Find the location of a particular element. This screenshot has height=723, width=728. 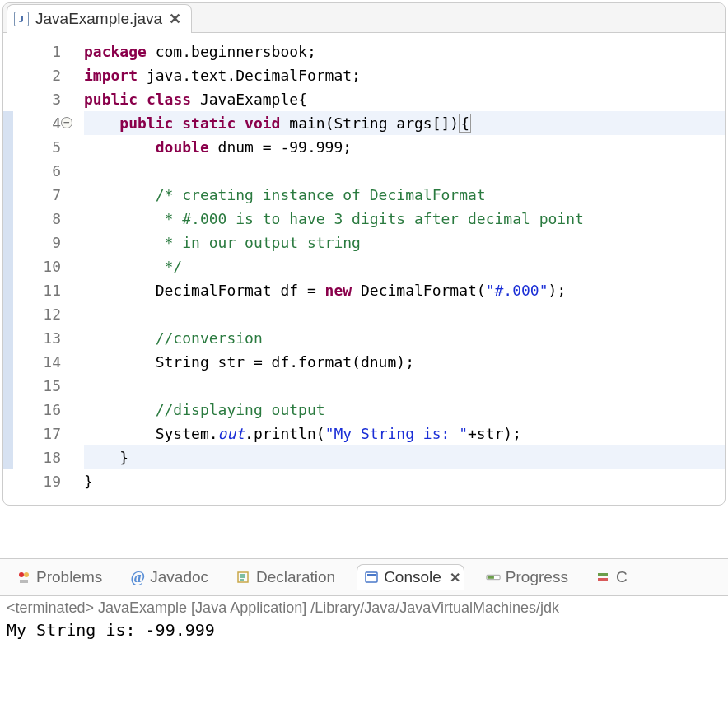

code-line: //displaying output is located at coordinates (404, 410).